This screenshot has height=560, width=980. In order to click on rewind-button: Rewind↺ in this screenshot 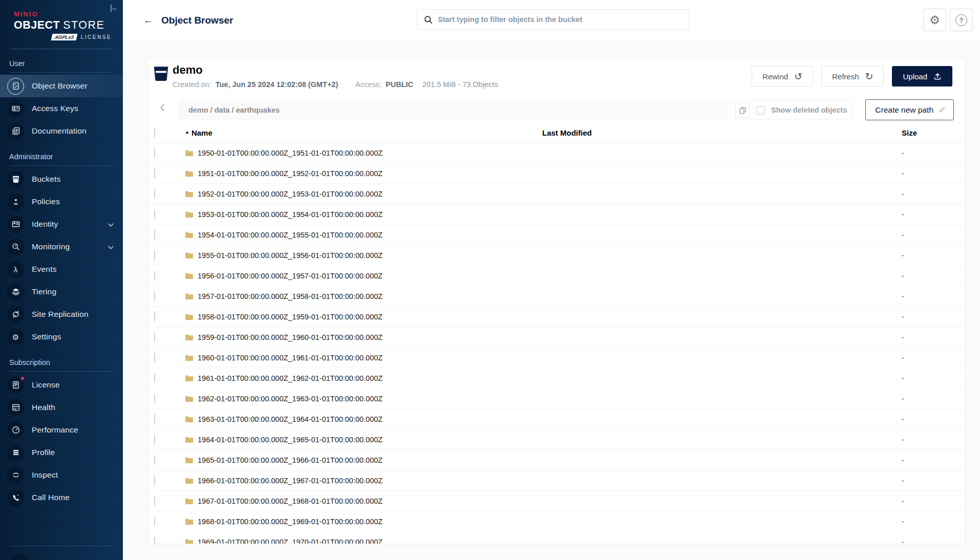, I will do `click(782, 76)`.